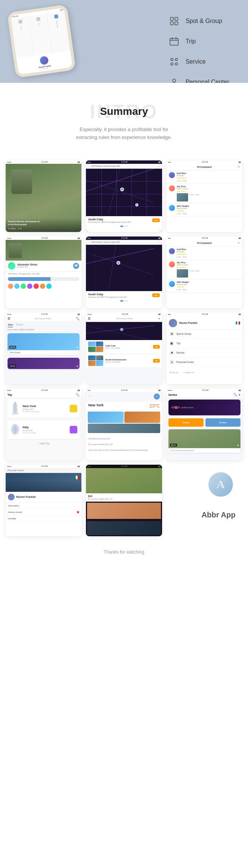 The height and width of the screenshot is (868, 248). I want to click on group-menu-icon: ☰, so click(89, 319).